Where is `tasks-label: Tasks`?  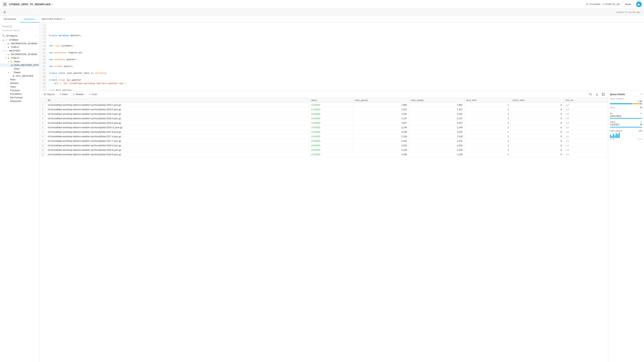
tasks-label: Tasks is located at coordinates (13, 87).